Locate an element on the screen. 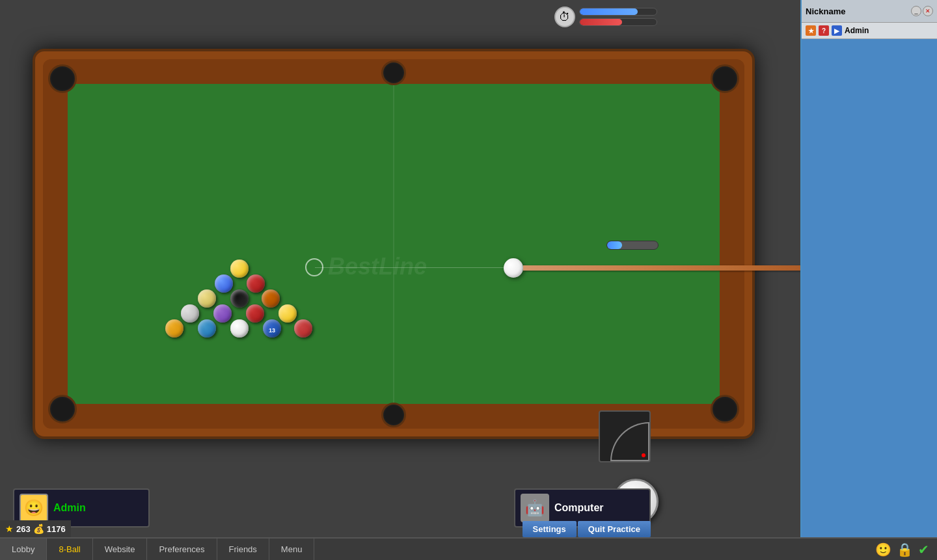 This screenshot has height=560, width=937. stats-bar: ★ 263 💰 1176 is located at coordinates (35, 529).